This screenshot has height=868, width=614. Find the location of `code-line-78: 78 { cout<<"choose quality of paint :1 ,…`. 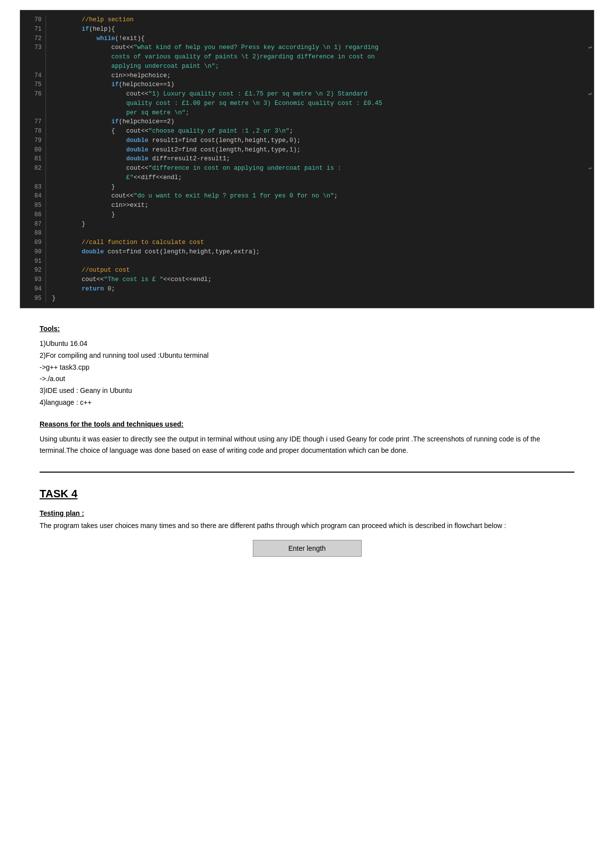

code-line-78: 78 { cout<<"choose quality of paint :1 ,… is located at coordinates (307, 132).